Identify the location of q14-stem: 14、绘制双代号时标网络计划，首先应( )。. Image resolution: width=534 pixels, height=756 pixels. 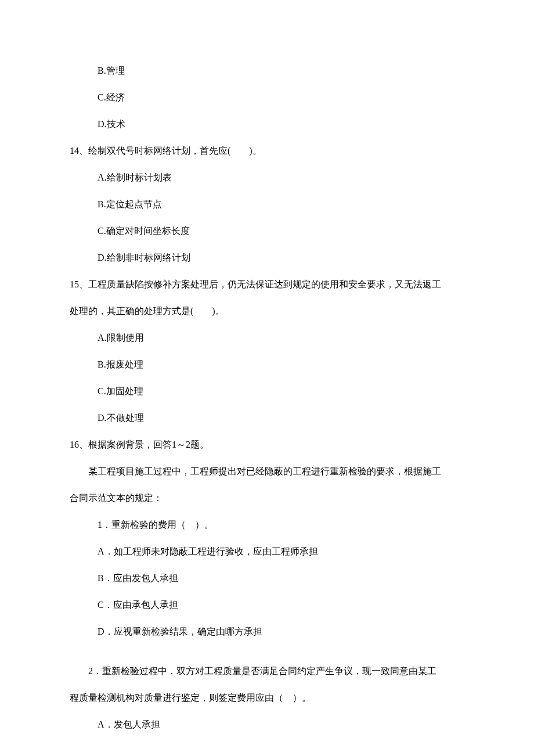
(267, 151).